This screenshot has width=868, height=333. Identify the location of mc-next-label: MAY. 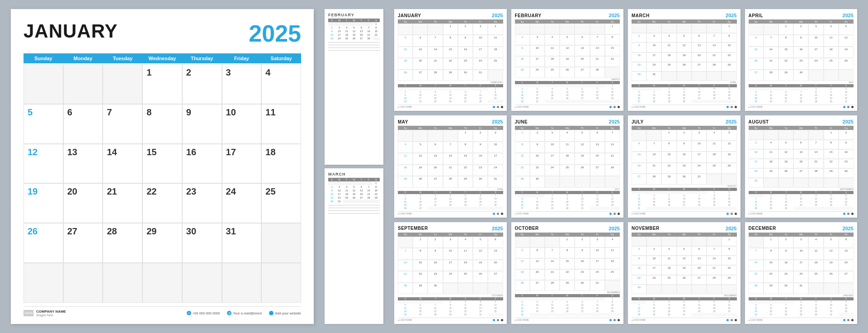
(801, 82).